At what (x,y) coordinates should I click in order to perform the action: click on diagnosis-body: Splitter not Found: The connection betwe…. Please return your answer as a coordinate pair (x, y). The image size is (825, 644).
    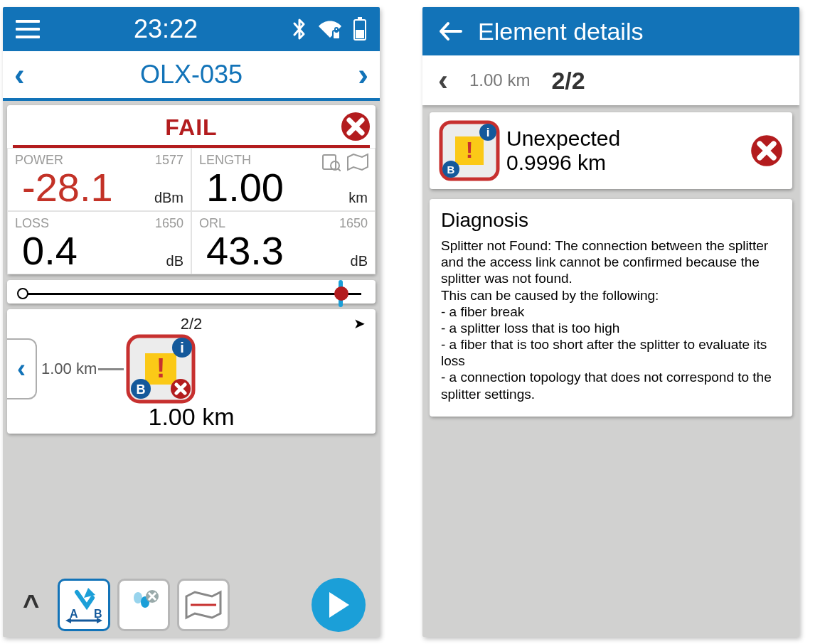
    Looking at the image, I should click on (611, 320).